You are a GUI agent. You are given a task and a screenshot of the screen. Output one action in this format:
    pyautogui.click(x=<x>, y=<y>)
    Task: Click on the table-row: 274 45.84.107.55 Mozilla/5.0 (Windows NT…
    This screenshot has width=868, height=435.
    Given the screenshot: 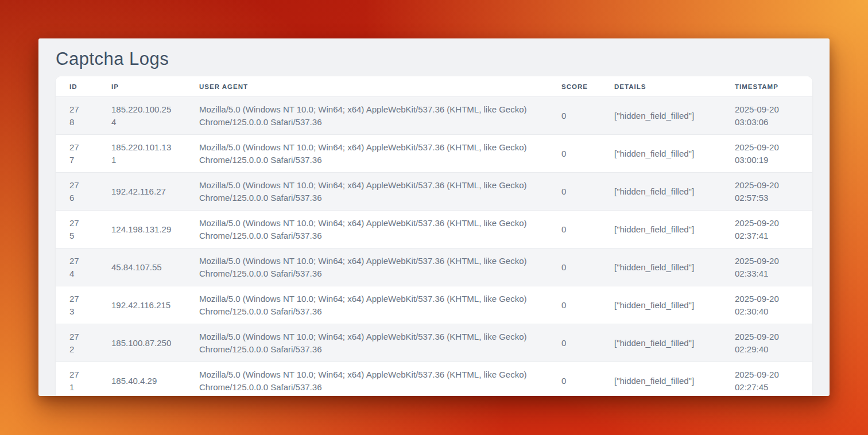 What is the action you would take?
    pyautogui.click(x=434, y=267)
    